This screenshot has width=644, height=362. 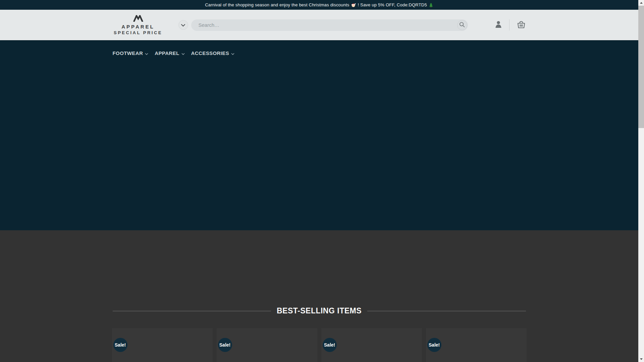 I want to click on search-icon, so click(x=462, y=25).